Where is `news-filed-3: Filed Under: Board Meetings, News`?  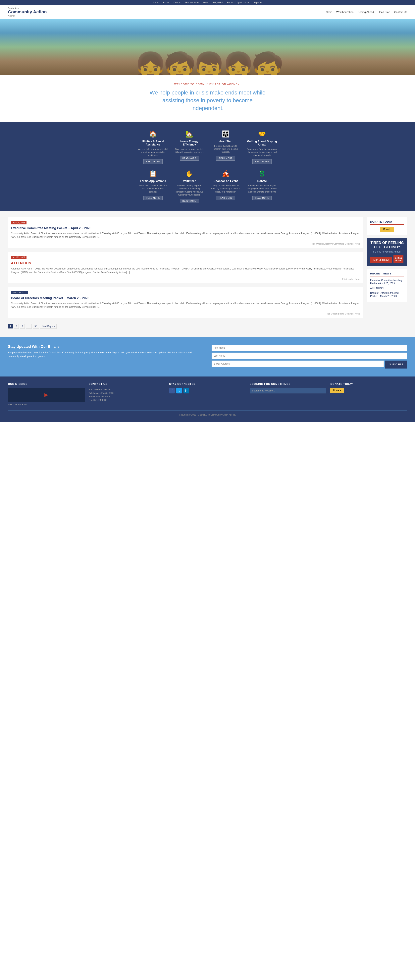
news-filed-3: Filed Under: Board Meetings, News is located at coordinates (186, 313).